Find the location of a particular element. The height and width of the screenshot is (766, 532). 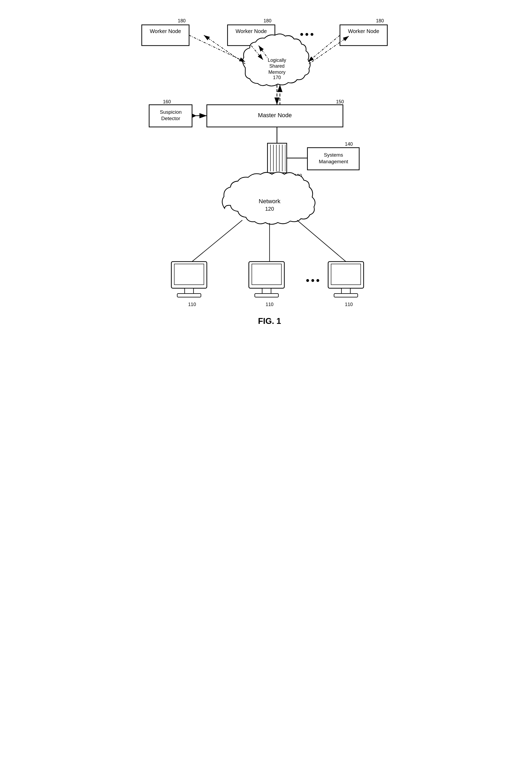

worker3-to-cloud-arrow2 is located at coordinates (329, 50).